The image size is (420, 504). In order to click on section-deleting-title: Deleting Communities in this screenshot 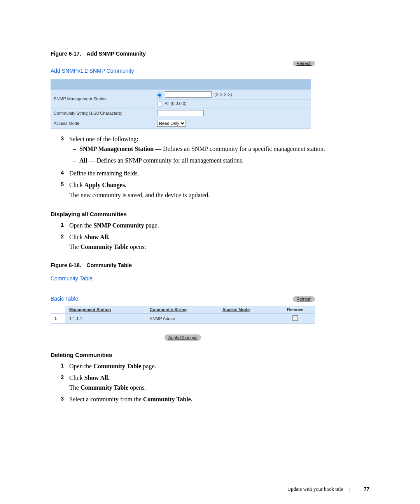, I will do `click(210, 355)`.